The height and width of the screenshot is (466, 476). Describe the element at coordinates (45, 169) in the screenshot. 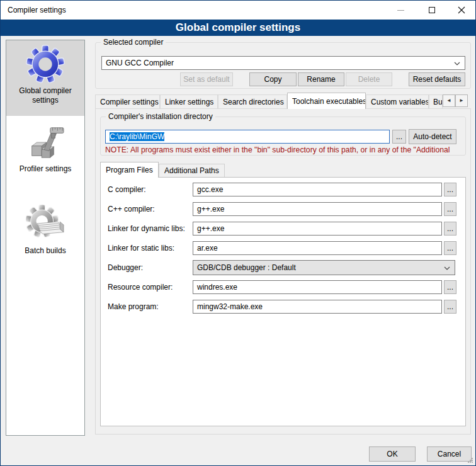

I see `sidebar-item-label: Profiler settings` at that location.